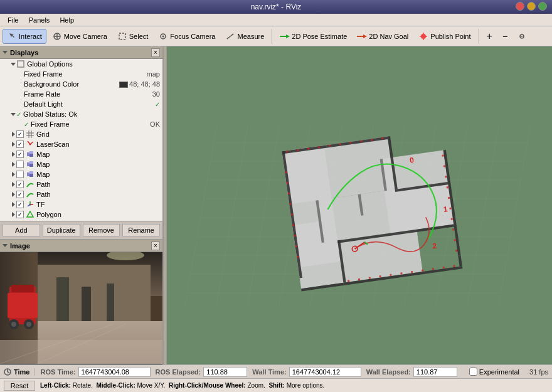  Describe the element at coordinates (98, 164) in the screenshot. I see `map2-label: Map` at that location.